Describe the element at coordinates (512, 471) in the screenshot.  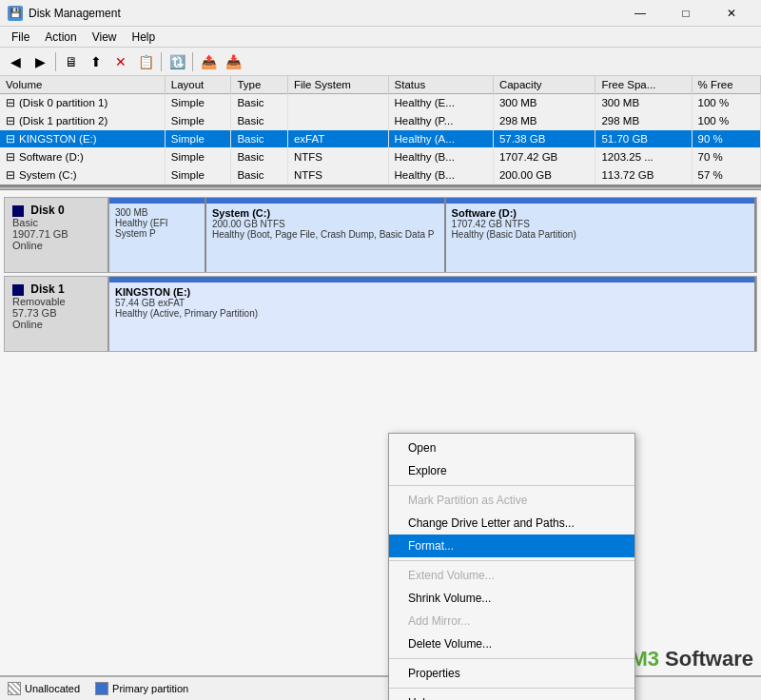
I see `context-menu-item: Explore` at that location.